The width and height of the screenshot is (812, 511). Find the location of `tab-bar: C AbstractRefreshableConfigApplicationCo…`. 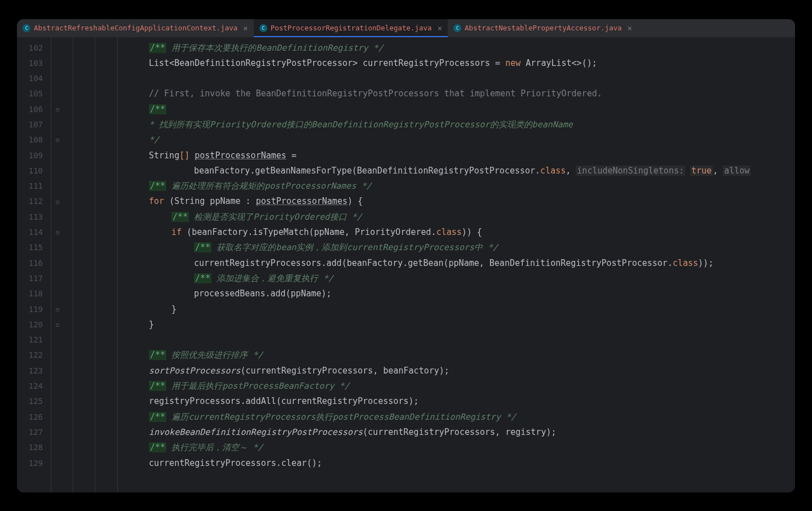

tab-bar: C AbstractRefreshableConfigApplicationCo… is located at coordinates (406, 28).